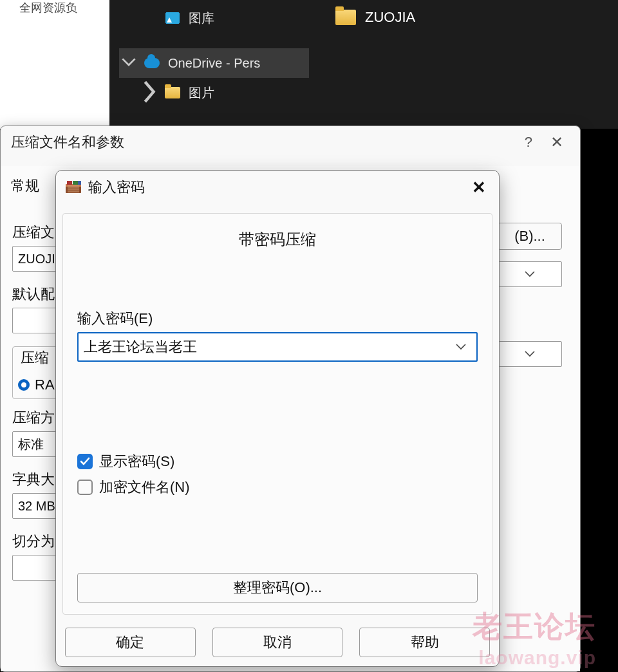  What do you see at coordinates (35, 358) in the screenshot?
I see `format-group-label: 压缩` at bounding box center [35, 358].